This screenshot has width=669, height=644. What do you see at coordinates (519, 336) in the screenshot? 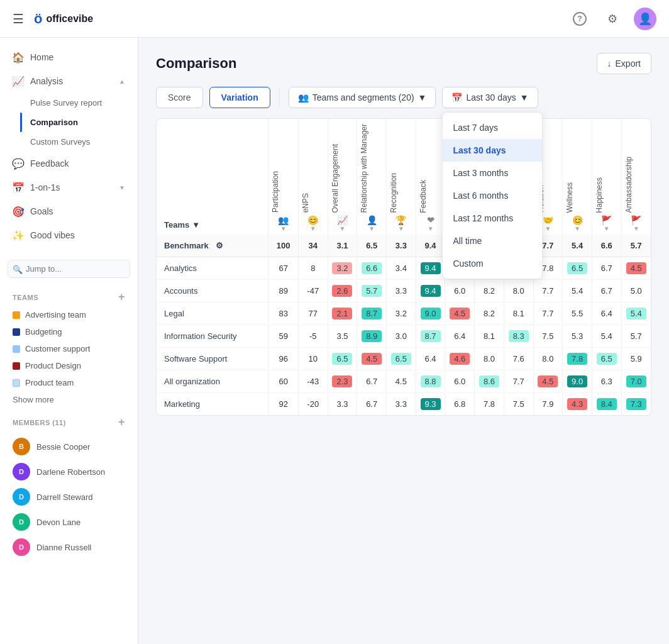
I see `cell-value-3-8: 8.3` at bounding box center [519, 336].